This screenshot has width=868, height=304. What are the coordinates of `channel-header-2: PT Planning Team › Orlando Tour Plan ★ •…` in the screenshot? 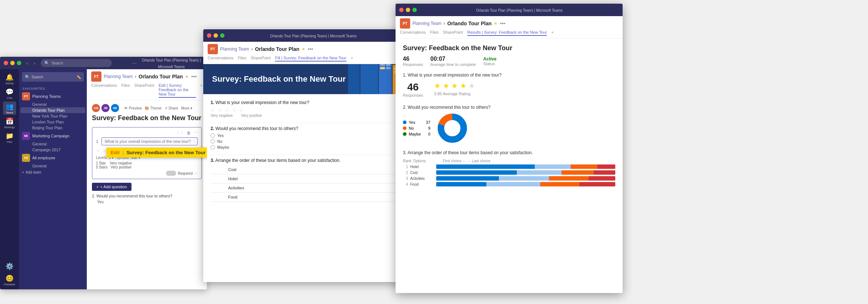 It's located at (303, 53).